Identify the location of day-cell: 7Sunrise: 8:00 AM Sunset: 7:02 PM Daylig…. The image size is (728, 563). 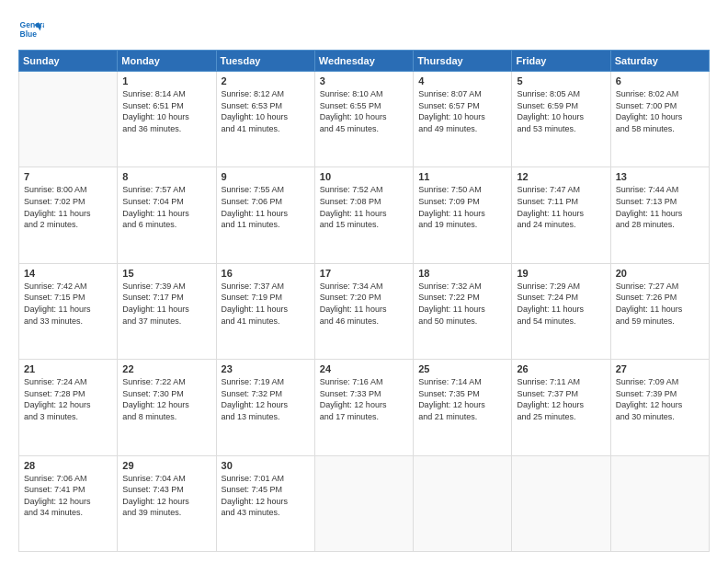
(68, 215).